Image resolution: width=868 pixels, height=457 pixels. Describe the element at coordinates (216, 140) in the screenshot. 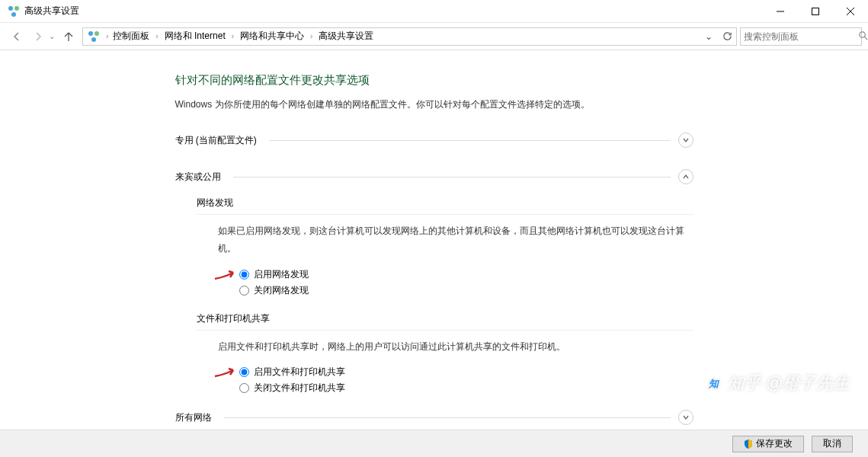

I see `section-label: 专用 (当前配置文件)` at that location.